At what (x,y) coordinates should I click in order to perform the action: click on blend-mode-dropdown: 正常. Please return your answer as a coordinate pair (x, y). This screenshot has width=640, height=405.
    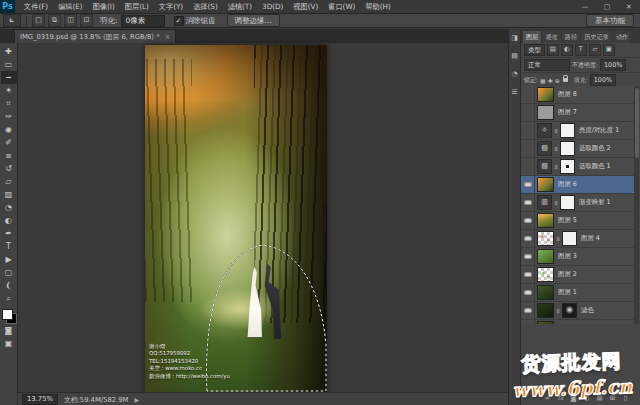
    Looking at the image, I should click on (547, 65).